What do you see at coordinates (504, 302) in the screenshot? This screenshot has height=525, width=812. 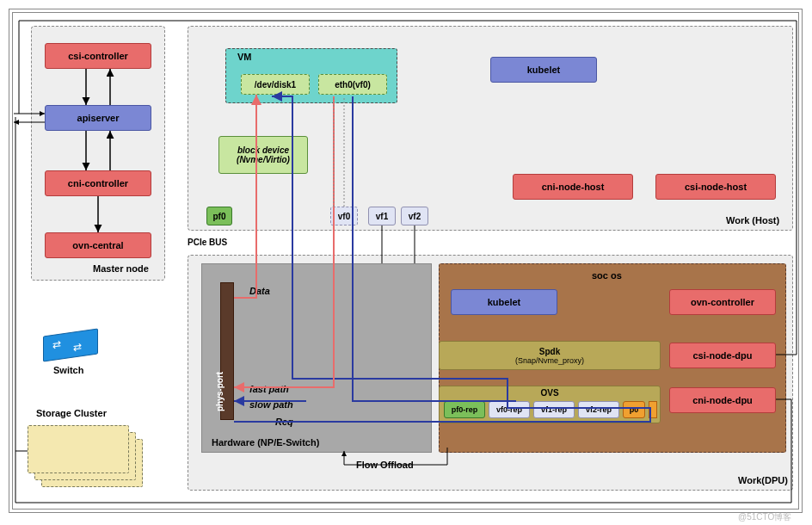 I see `kubelet-dpu-box: kubelet` at bounding box center [504, 302].